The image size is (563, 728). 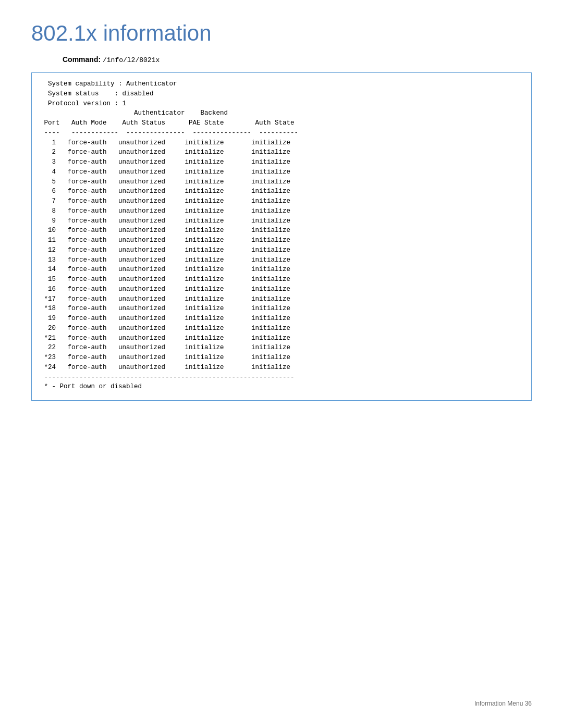 I want to click on page-title: 802.1x information, so click(x=282, y=26).